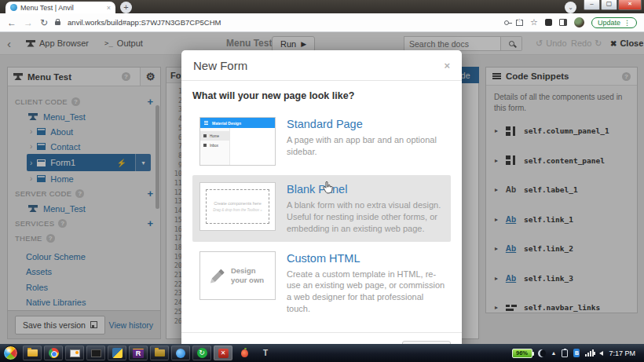  What do you see at coordinates (58, 24) in the screenshot?
I see `lock-icon` at bounding box center [58, 24].